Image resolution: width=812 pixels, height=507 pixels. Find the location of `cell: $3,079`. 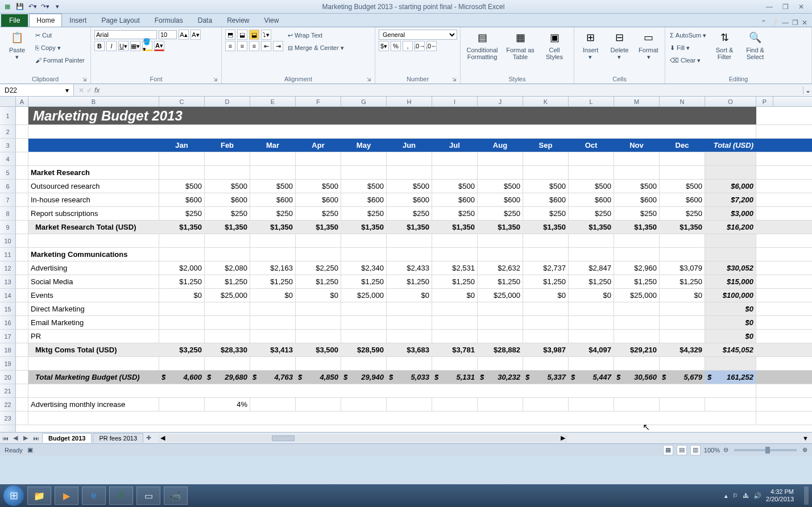

cell: $3,079 is located at coordinates (682, 268).